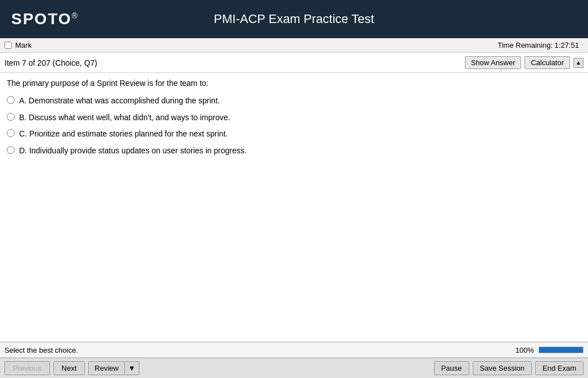 The height and width of the screenshot is (378, 588). Describe the element at coordinates (18, 45) in the screenshot. I see `mark-left: Mark` at that location.